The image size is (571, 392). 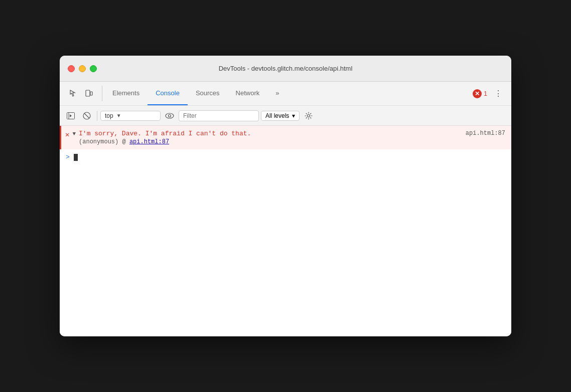 I want to click on close-button, so click(x=71, y=69).